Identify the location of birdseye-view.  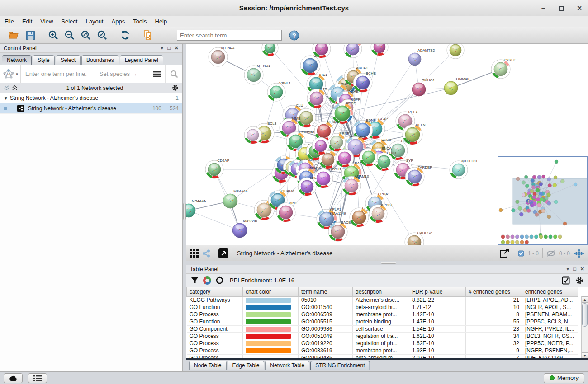
(543, 201).